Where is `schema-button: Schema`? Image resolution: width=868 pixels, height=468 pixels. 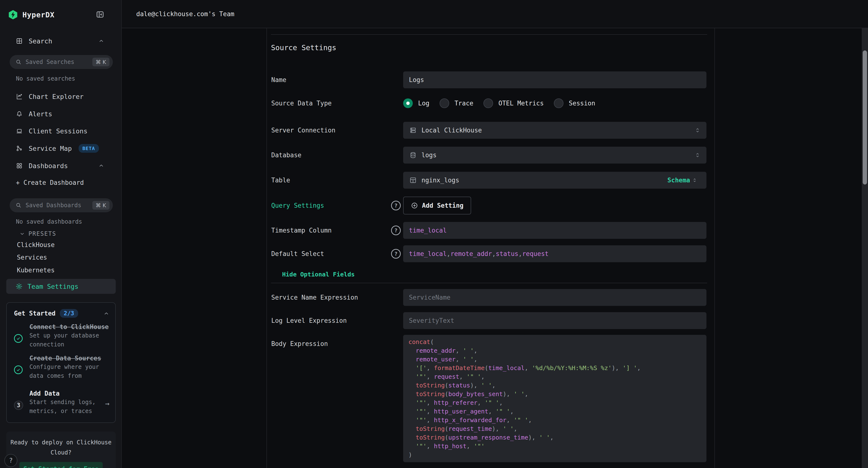
schema-button: Schema is located at coordinates (682, 180).